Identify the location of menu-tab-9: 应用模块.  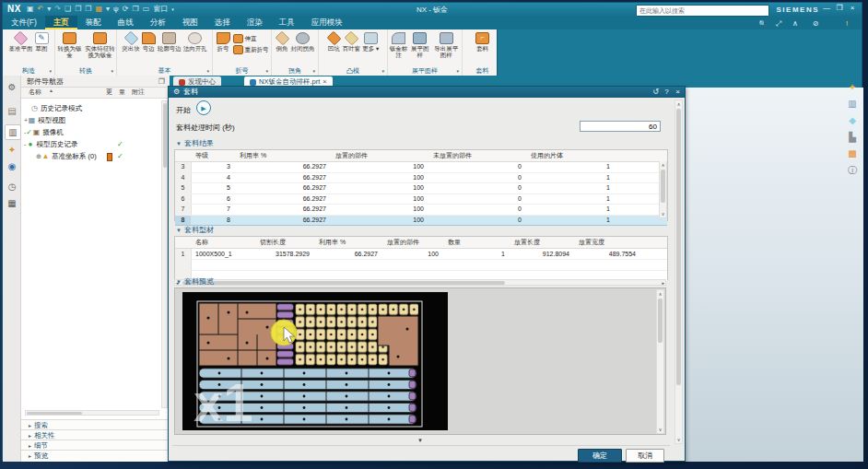
(327, 22).